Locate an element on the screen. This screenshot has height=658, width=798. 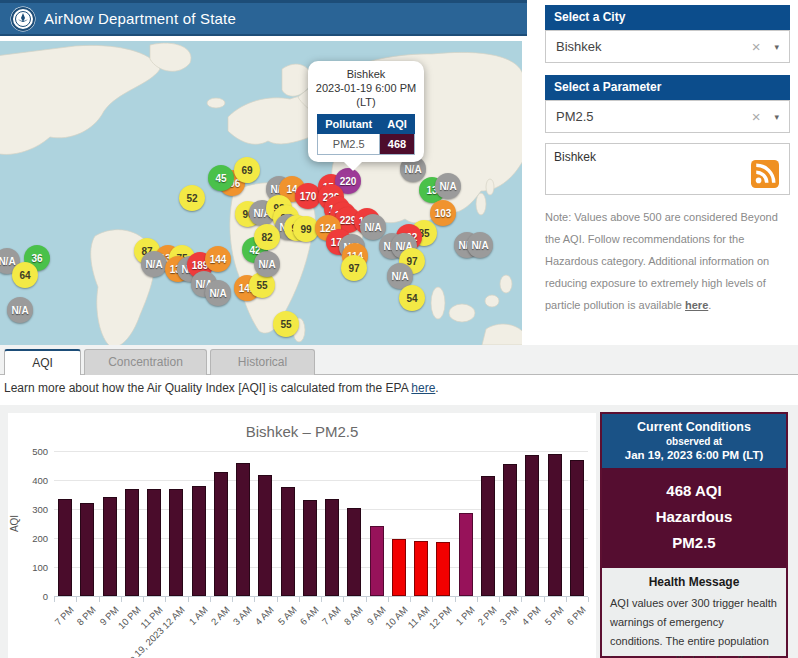
chart-x-label: 12 PM is located at coordinates (440, 618).